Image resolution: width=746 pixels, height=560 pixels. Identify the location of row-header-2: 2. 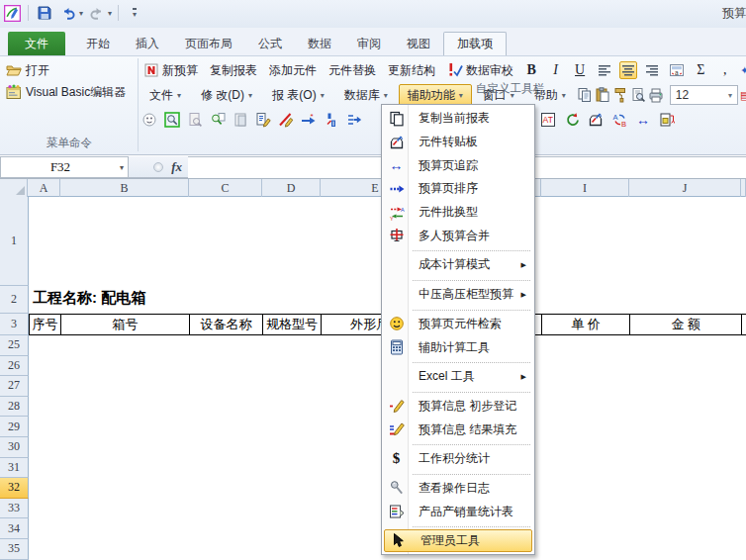
(14, 300).